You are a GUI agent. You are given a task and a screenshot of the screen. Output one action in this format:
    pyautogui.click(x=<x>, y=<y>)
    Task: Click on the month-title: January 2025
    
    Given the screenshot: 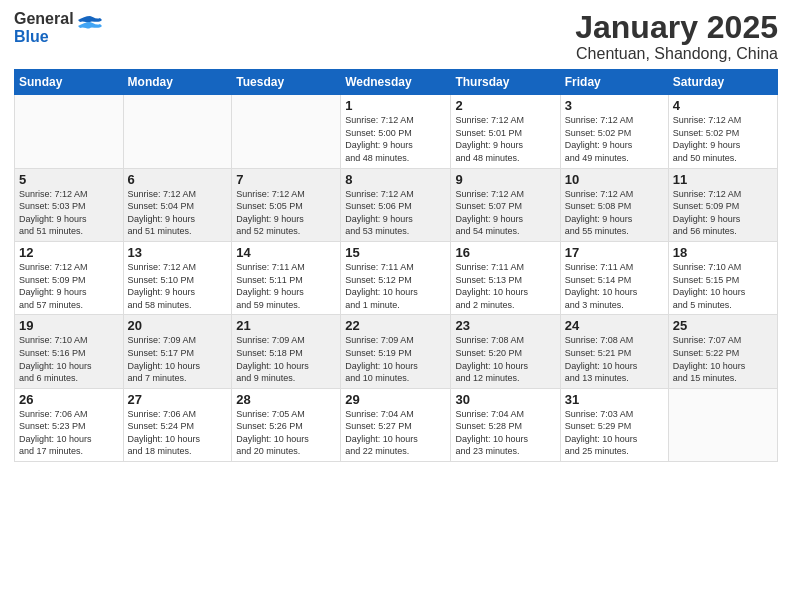 What is the action you would take?
    pyautogui.click(x=676, y=28)
    